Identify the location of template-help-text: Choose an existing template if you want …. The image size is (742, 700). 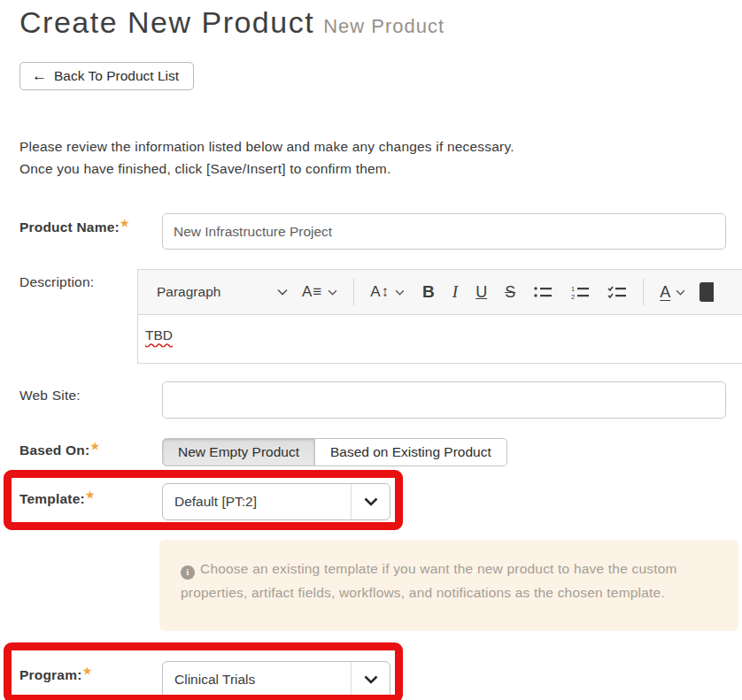
(429, 581).